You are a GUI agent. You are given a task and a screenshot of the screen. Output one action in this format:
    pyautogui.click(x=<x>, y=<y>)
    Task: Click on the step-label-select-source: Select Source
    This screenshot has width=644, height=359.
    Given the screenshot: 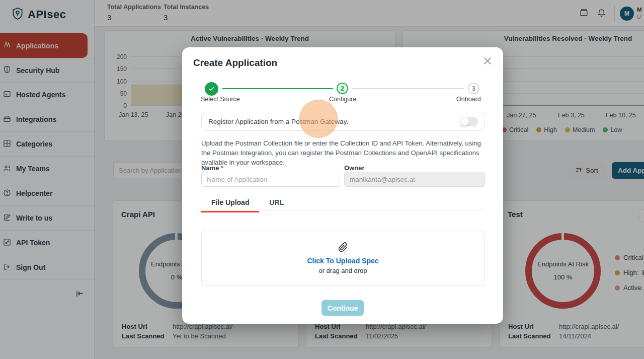 What is the action you would take?
    pyautogui.click(x=220, y=99)
    